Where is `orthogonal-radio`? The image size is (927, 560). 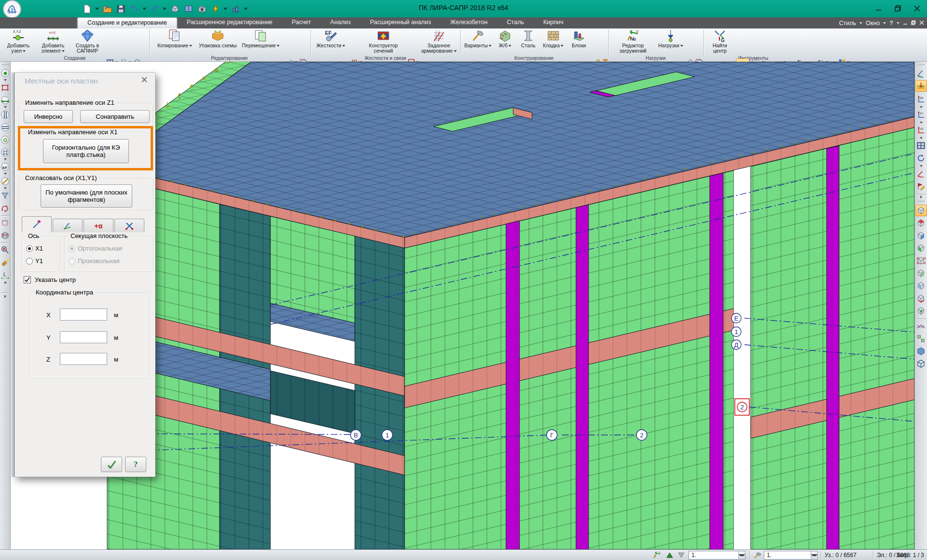 orthogonal-radio is located at coordinates (72, 249).